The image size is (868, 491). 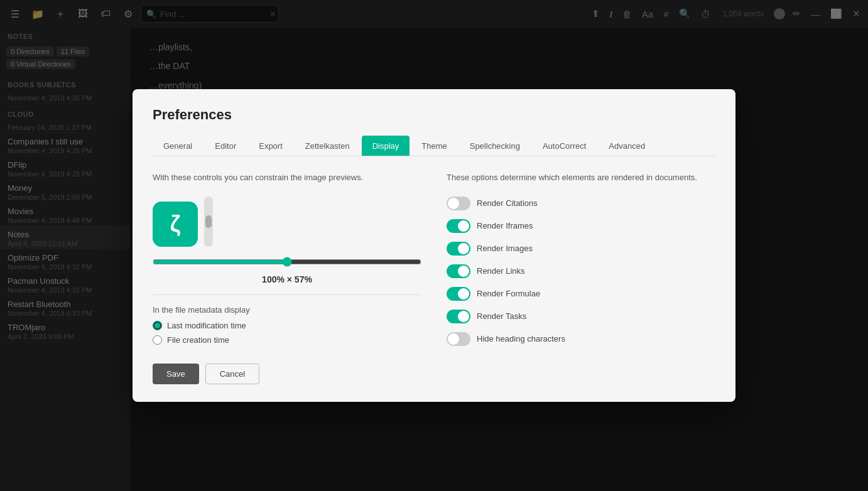 What do you see at coordinates (287, 333) in the screenshot?
I see `radio-group: Last modification time File creation tim…` at bounding box center [287, 333].